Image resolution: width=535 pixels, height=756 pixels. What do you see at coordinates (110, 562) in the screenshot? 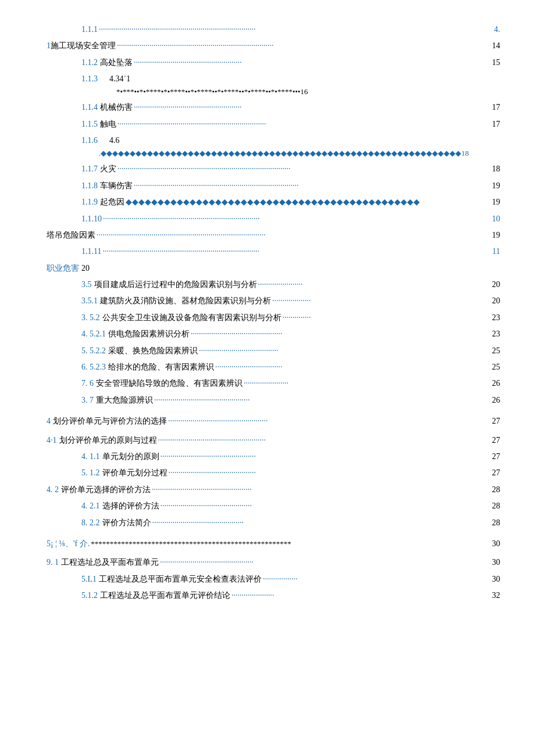
I see `toc-title: 工程选址总及平面布置单元` at bounding box center [110, 562].